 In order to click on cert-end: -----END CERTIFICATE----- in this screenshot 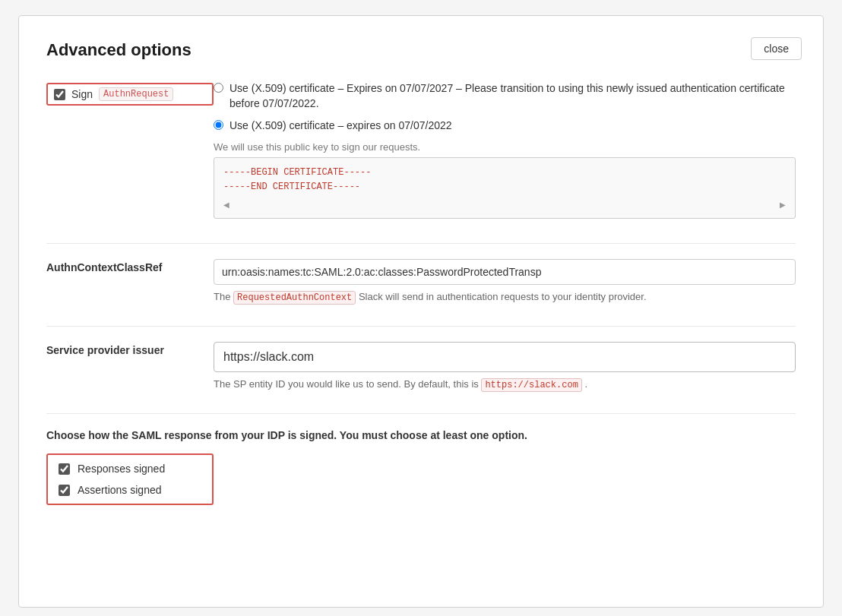, I will do `click(505, 187)`.